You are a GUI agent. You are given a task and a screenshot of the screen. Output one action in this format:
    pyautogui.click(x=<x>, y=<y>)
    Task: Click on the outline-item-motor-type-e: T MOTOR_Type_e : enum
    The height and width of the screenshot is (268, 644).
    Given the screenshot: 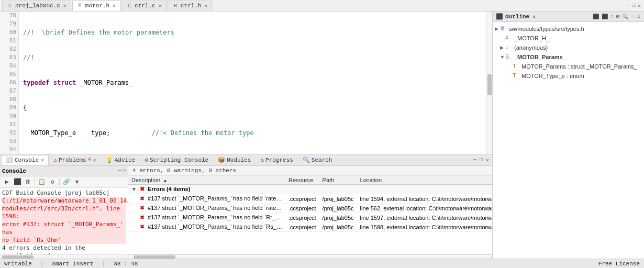 What is the action you would take?
    pyautogui.click(x=569, y=76)
    